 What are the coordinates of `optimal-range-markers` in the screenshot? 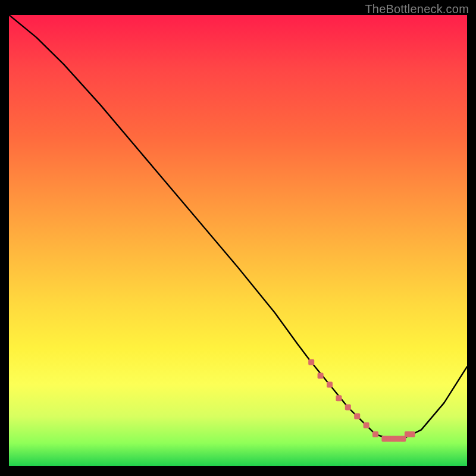 It's located at (362, 401).